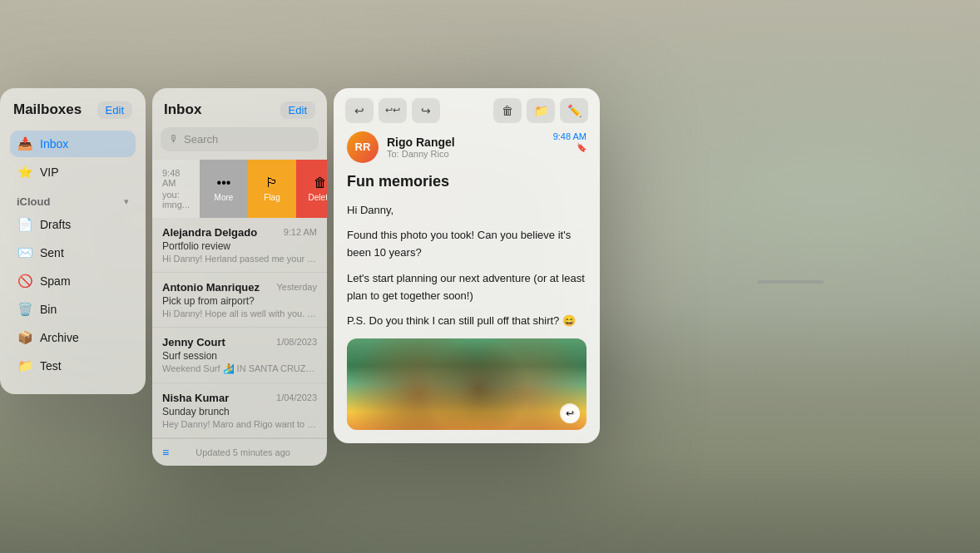  What do you see at coordinates (240, 452) in the screenshot?
I see `status-bar: ≡ Updated 5 minutes ago` at bounding box center [240, 452].